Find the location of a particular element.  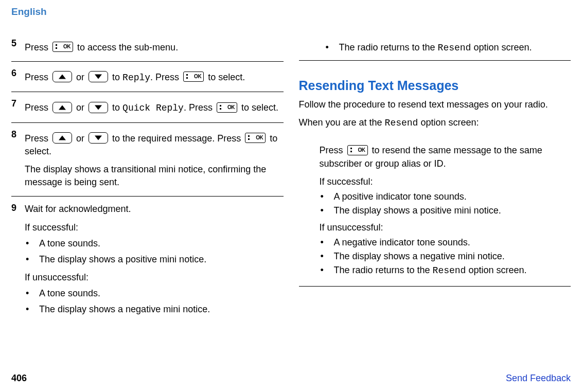

send-feedback-link: Send Feedback is located at coordinates (538, 379).